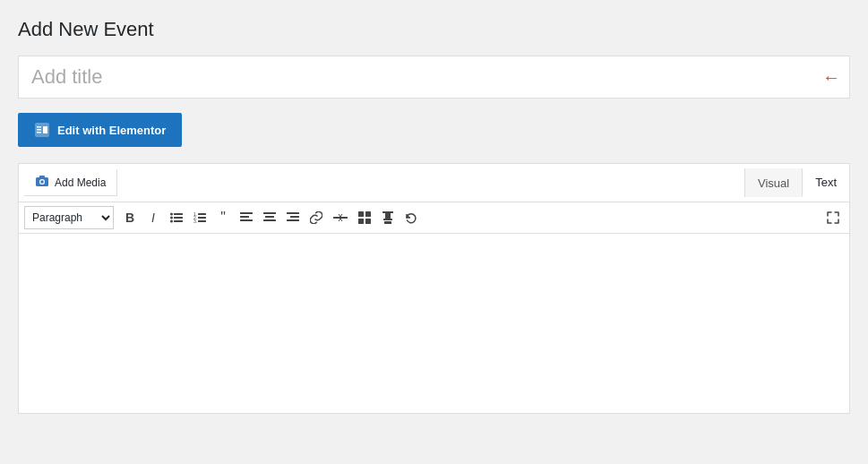  I want to click on elementor-icon, so click(42, 130).